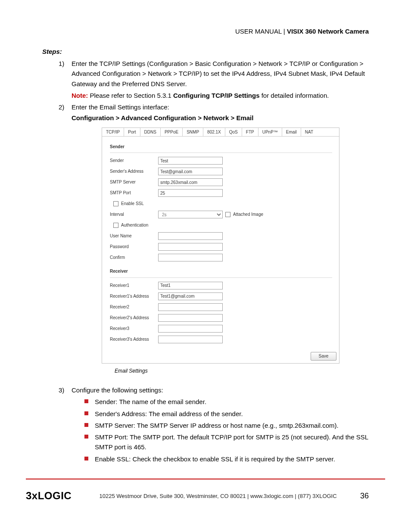 This screenshot has height=532, width=411. What do you see at coordinates (190, 307) in the screenshot?
I see `r2-input` at bounding box center [190, 307].